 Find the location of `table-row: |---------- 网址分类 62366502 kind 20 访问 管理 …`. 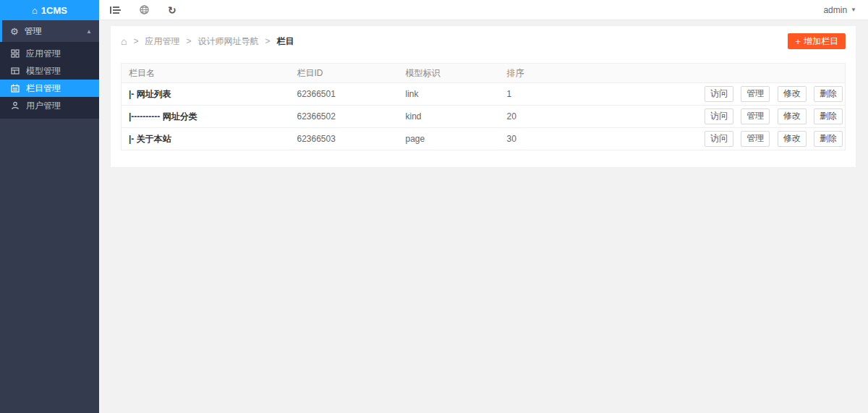

table-row: |---------- 网址分类 62366502 kind 20 访问 管理 … is located at coordinates (483, 117).